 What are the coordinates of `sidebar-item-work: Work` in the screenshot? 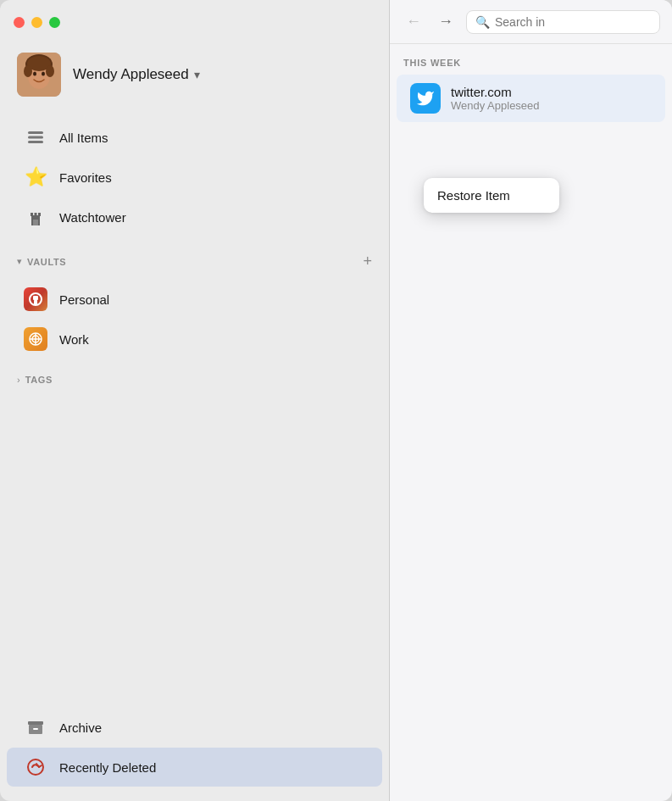 It's located at (195, 339).